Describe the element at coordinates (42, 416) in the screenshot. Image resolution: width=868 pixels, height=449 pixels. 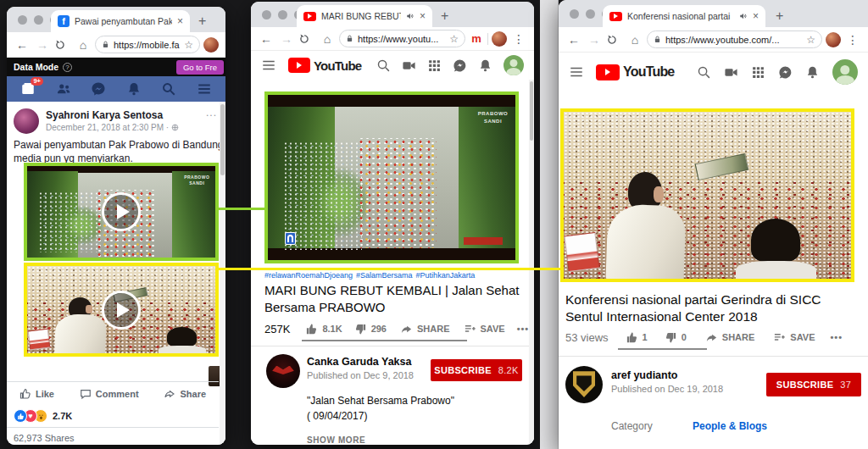
I see `reactions-summary: ♥ 2.7K` at that location.